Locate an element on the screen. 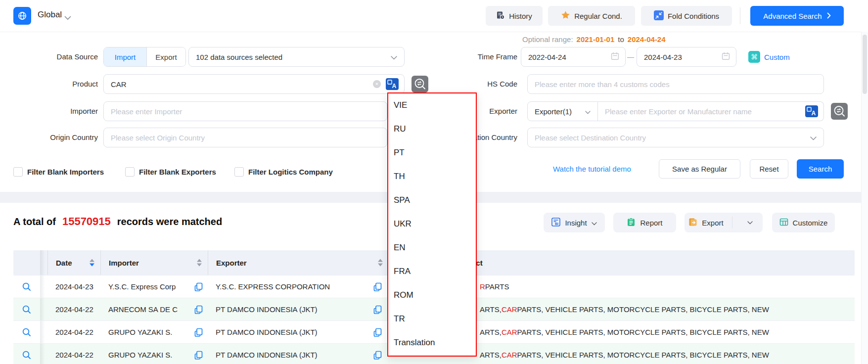  destination-country-placeholder: Please select Destination Country is located at coordinates (591, 137).